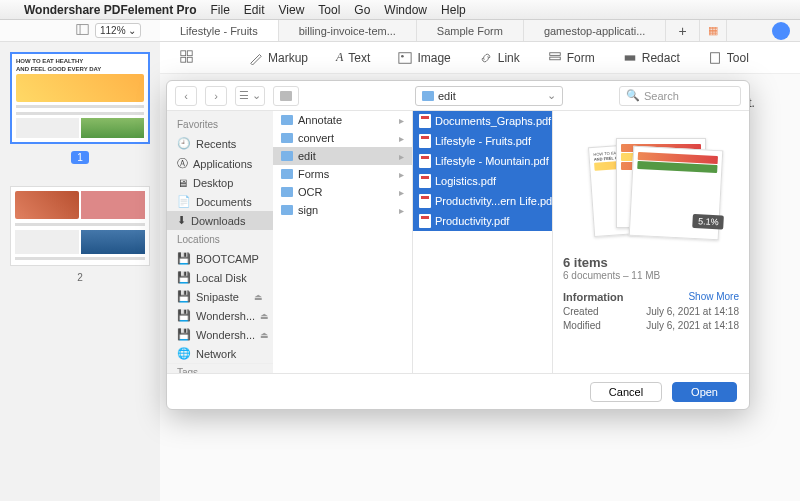 Image resolution: width=800 pixels, height=501 pixels. Describe the element at coordinates (342, 156) in the screenshot. I see `folder-edit: edit▸` at that location.